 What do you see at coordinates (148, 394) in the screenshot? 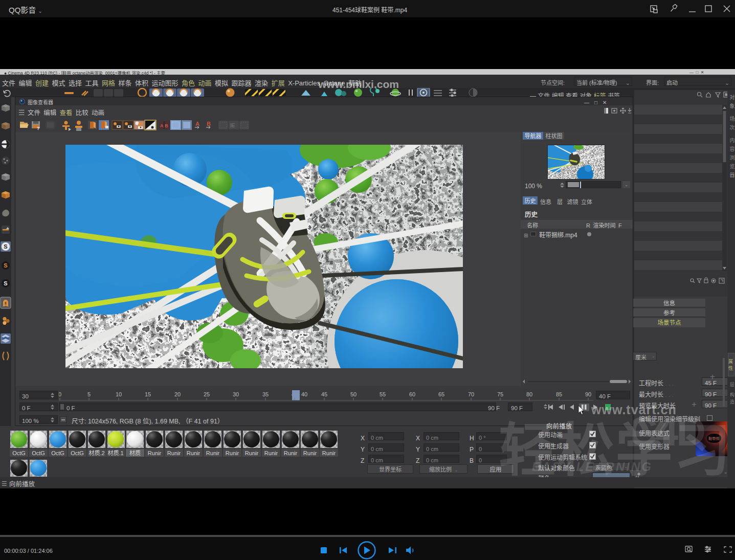
I see `svg-text: 15` at bounding box center [148, 394].